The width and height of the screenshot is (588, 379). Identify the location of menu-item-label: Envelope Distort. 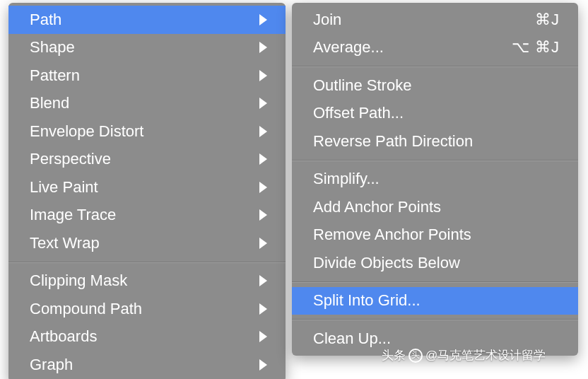
(144, 132).